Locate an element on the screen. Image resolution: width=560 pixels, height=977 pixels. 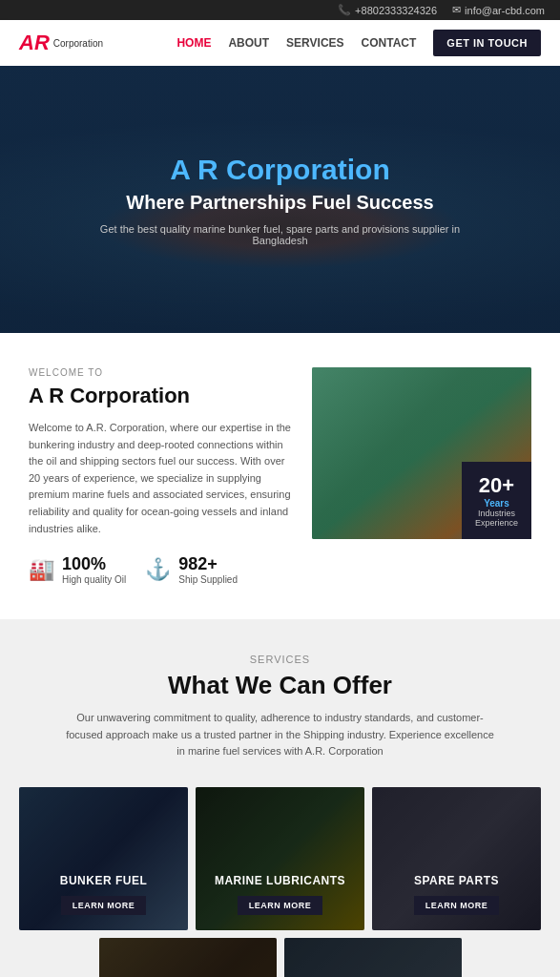
service-card-spare: SPARE PARTS LEARN MORE is located at coordinates (456, 859).